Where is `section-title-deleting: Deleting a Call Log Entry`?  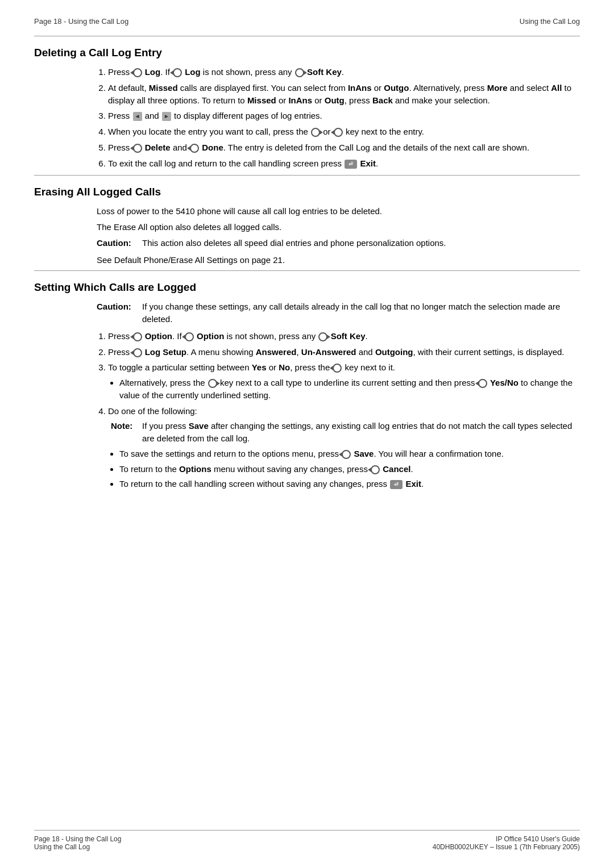
section-title-deleting: Deleting a Call Log Entry is located at coordinates (307, 53).